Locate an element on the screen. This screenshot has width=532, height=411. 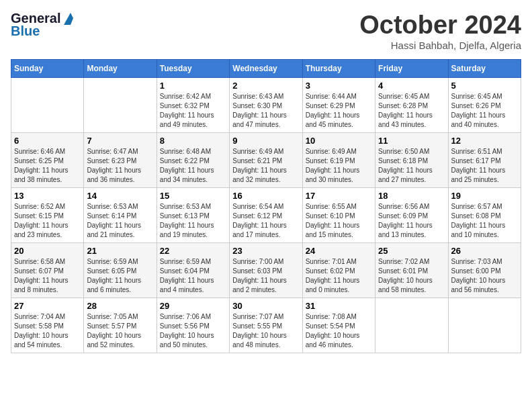
month-title: October 2024 is located at coordinates (441, 26).